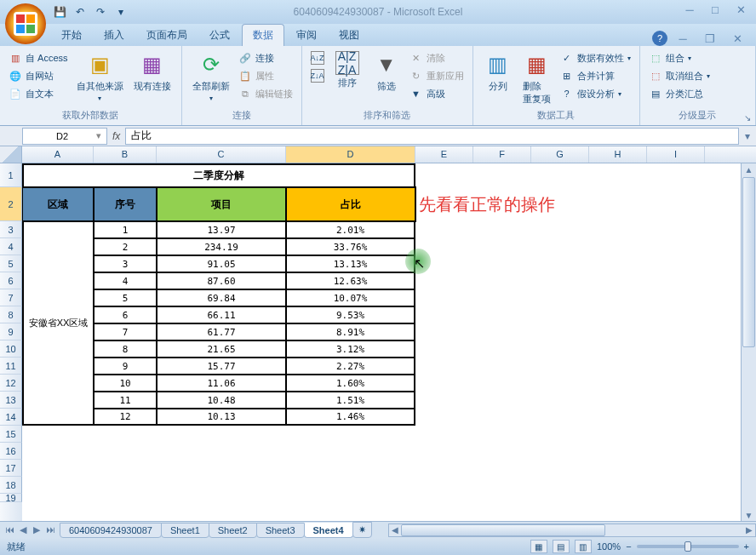 This screenshot has height=555, width=756. What do you see at coordinates (351, 332) in the screenshot?
I see `cell: 8.91%` at bounding box center [351, 332].